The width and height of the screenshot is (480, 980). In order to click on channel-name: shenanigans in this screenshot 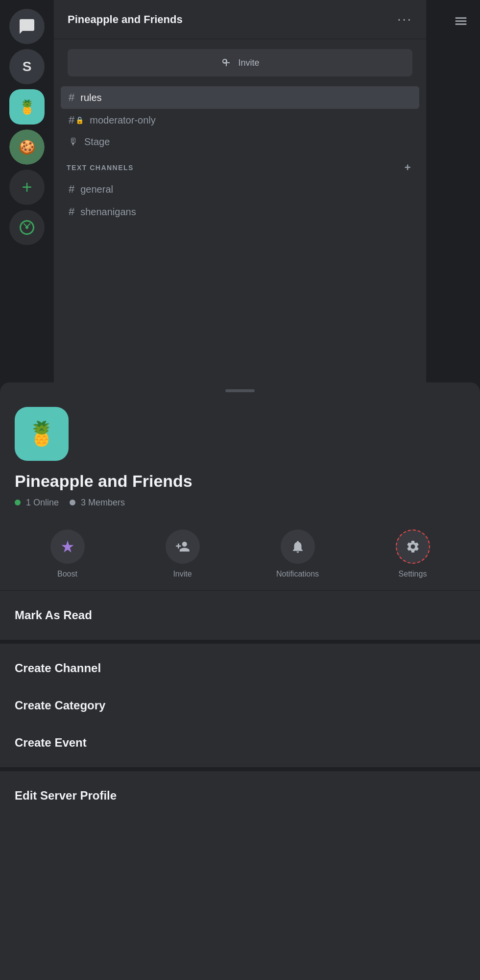, I will do `click(108, 212)`.